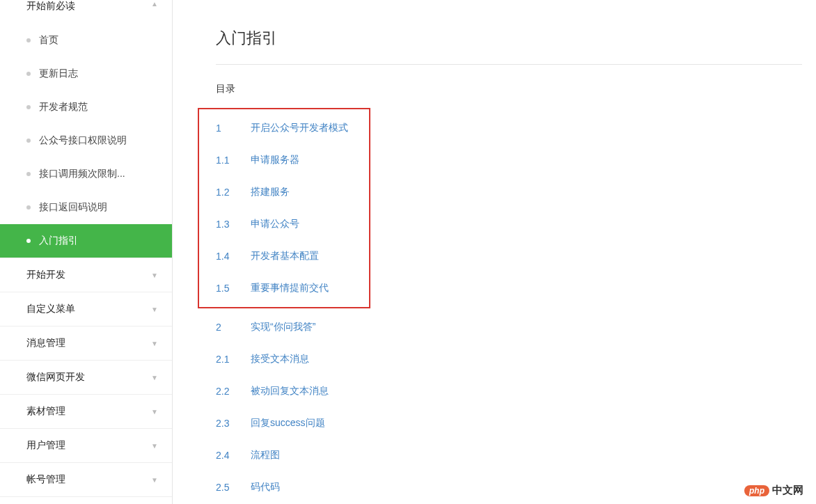 This screenshot has width=816, height=504. Describe the element at coordinates (58, 74) in the screenshot. I see `sidebar-item-label: 更新日志` at that location.